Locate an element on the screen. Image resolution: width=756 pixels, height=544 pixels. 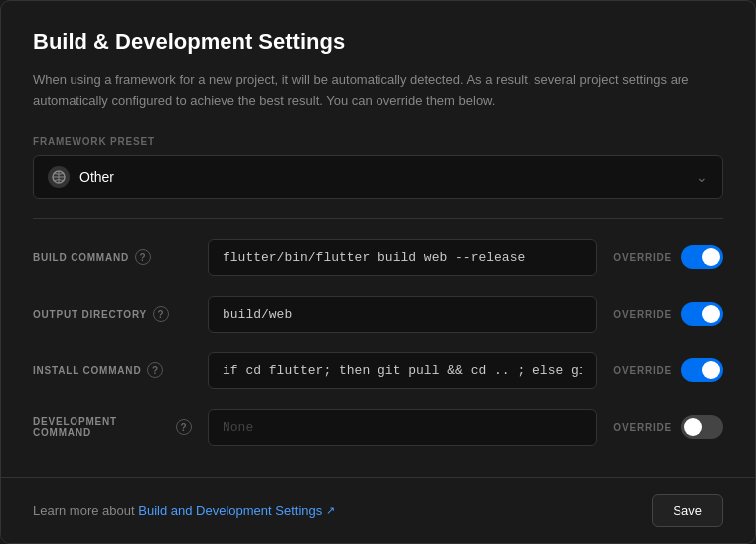
framework-preset-select: Other ⌄ is located at coordinates (378, 177).